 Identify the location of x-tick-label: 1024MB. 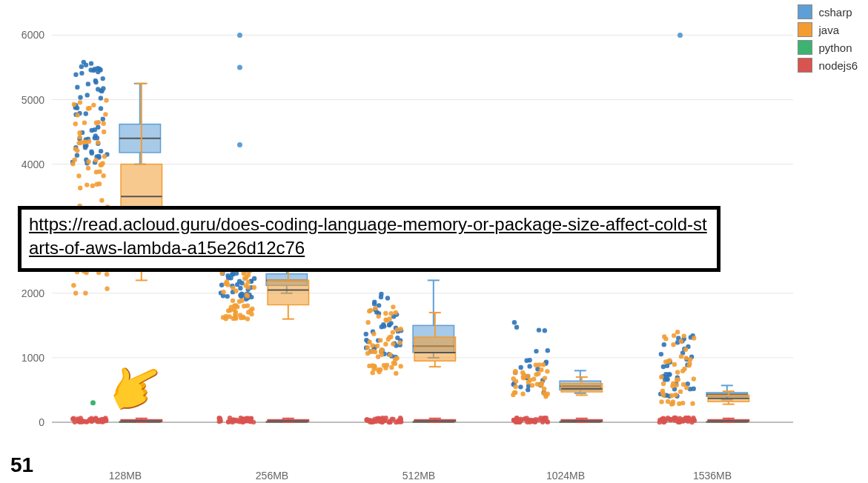
(566, 476).